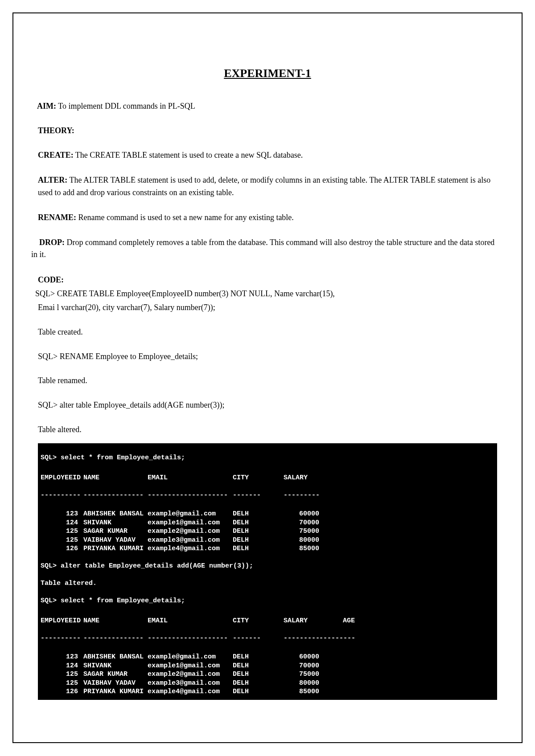 The image size is (535, 756). What do you see at coordinates (268, 523) in the screenshot?
I see `table-row: 124SHIVANKexample1@gmail.comDELH70000` at bounding box center [268, 523].